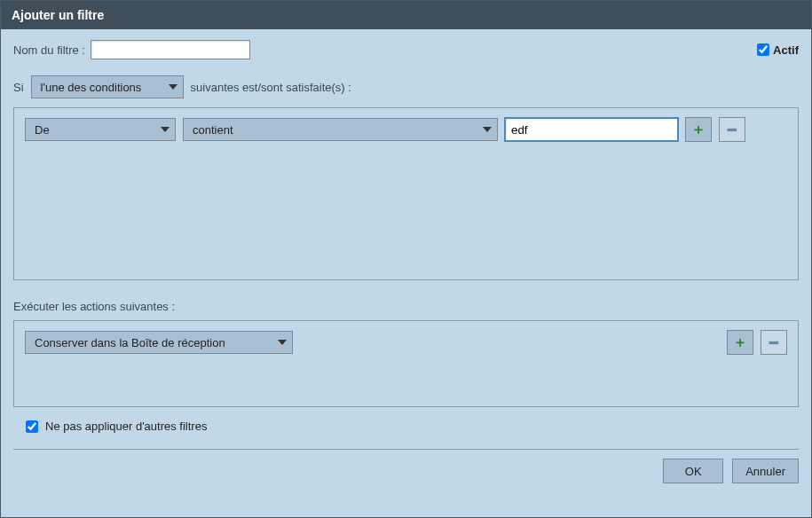 The width and height of the screenshot is (812, 518). What do you see at coordinates (406, 426) in the screenshot?
I see `no-other-filters-group: Ne pas appliquer d'autres filtres` at bounding box center [406, 426].